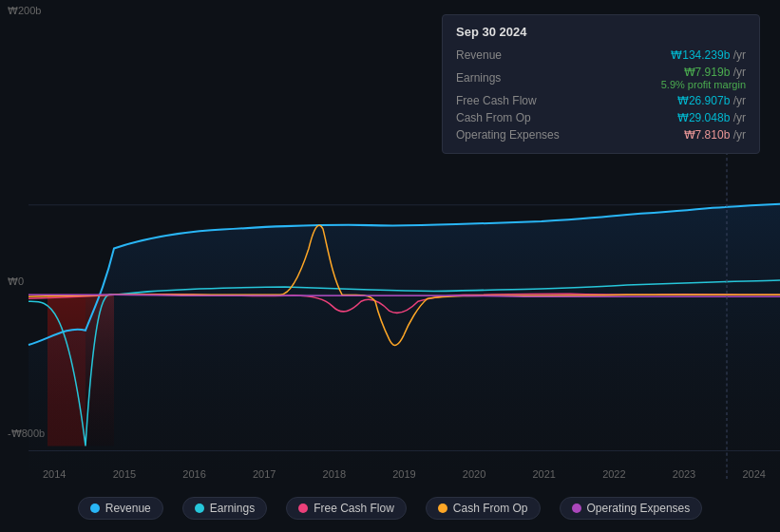 This screenshot has width=780, height=532. Describe the element at coordinates (353, 508) in the screenshot. I see `legend-label-fcf: Free Cash Flow` at that location.